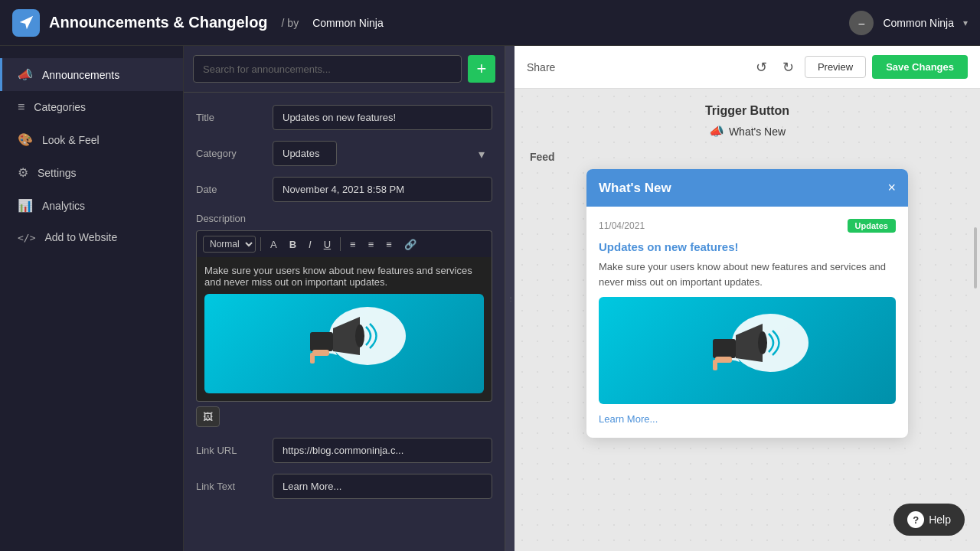 The width and height of the screenshot is (980, 551). Describe the element at coordinates (208, 416) in the screenshot. I see `image-upload-btn: 🖼` at that location.